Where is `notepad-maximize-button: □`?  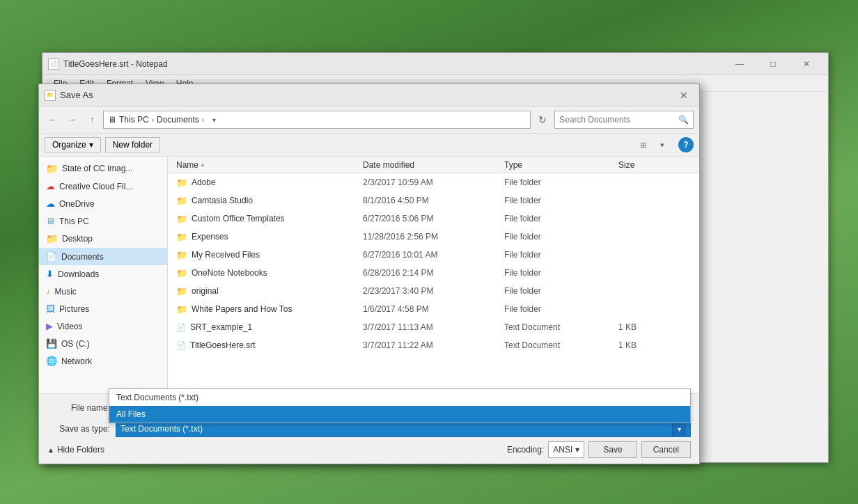
notepad-maximize-button: □ is located at coordinates (773, 64).